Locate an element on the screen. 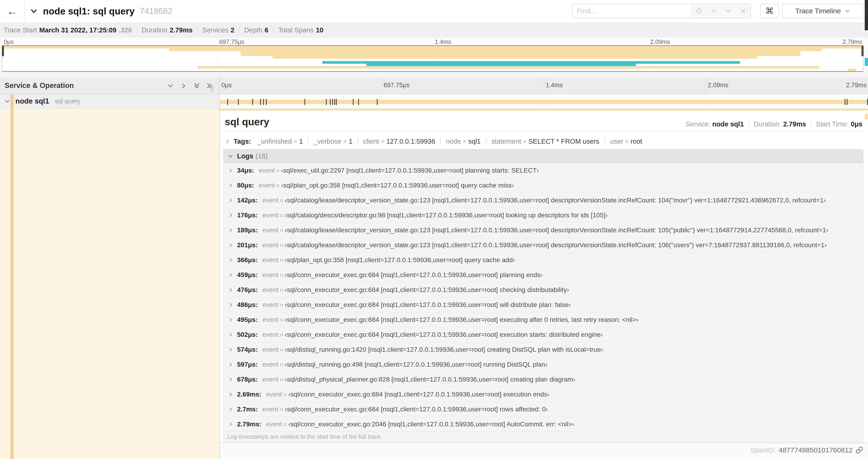 This screenshot has width=868, height=459. divider is located at coordinates (544, 131).